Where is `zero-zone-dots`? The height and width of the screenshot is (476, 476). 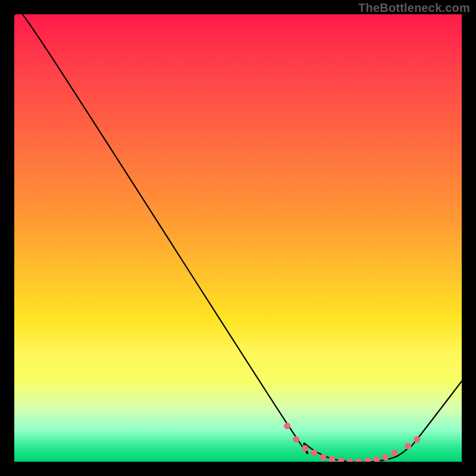 zero-zone-dots is located at coordinates (352, 442).